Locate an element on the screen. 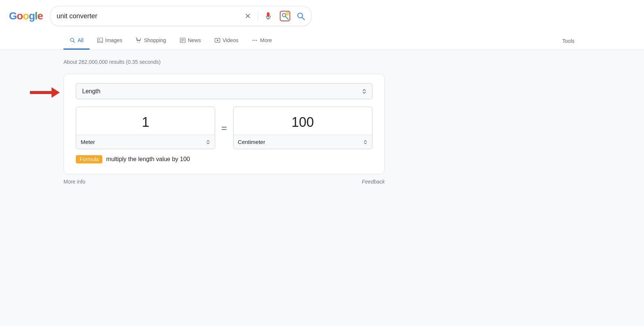 This screenshot has height=326, width=644. arrow-shaft is located at coordinates (41, 93).